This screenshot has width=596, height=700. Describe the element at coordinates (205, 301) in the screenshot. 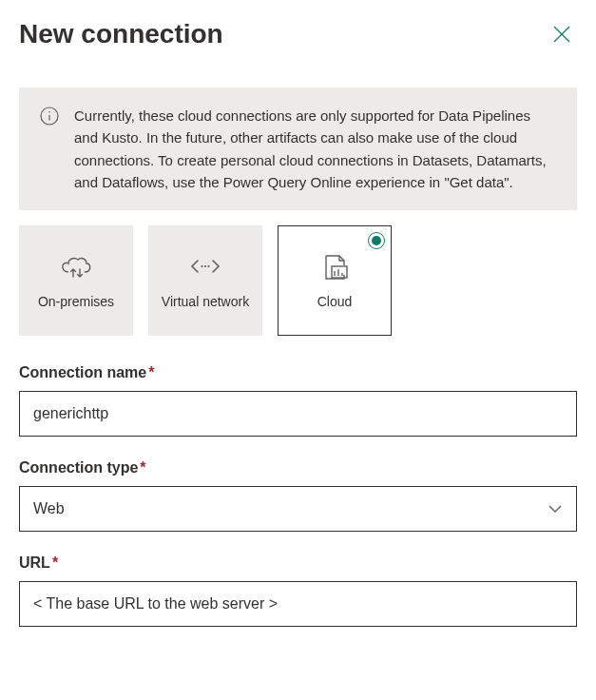

I see `tab-label: Virtual network` at that location.